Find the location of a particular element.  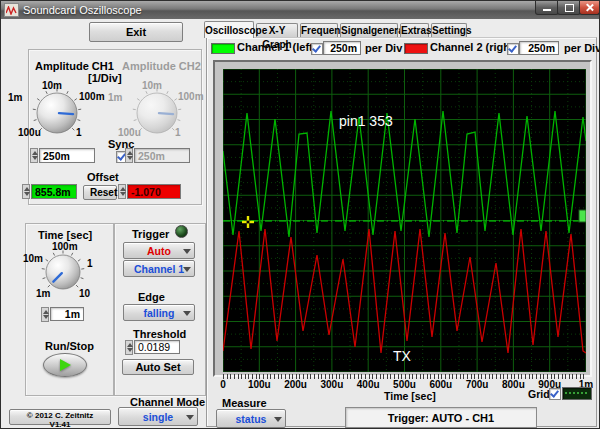

offset-ch2-value: -1.070 is located at coordinates (154, 192).